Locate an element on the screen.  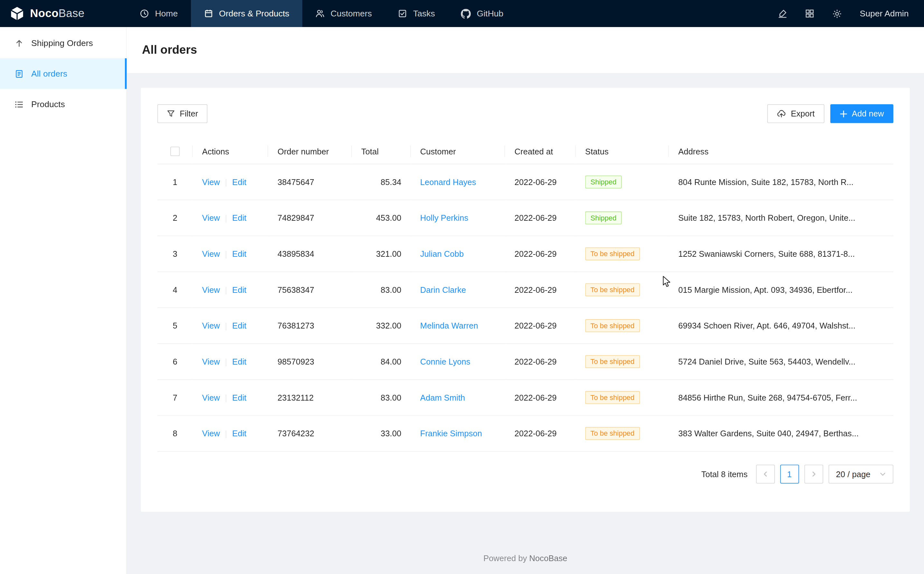
plugin-manager-button is located at coordinates (810, 13).